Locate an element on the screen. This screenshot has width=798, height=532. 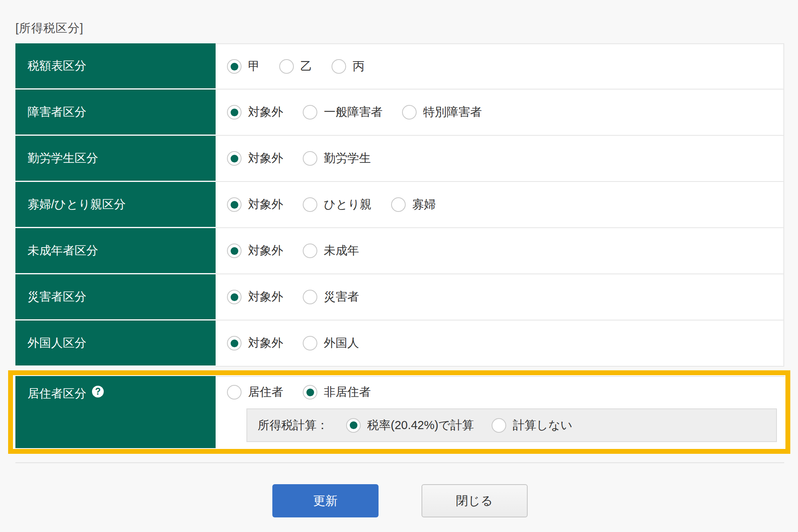
row-header-label: 未成年者区分 is located at coordinates (63, 251).